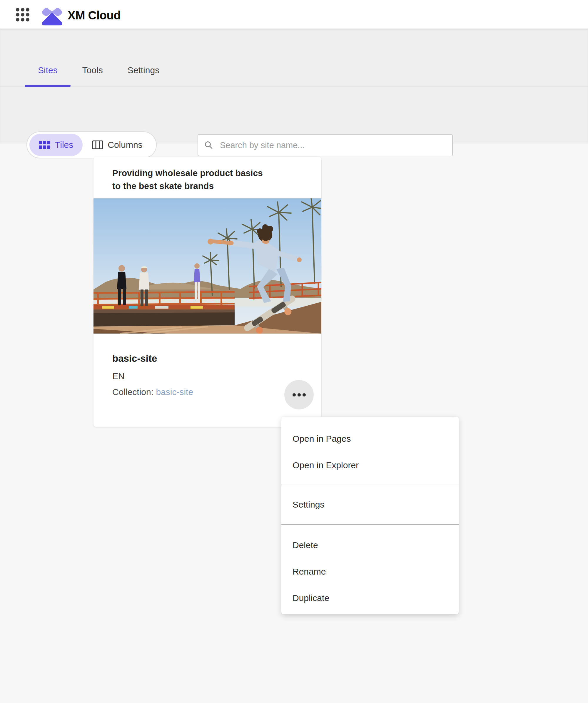 The height and width of the screenshot is (703, 588). Describe the element at coordinates (370, 598) in the screenshot. I see `menu-item-duplicate: Duplicate` at that location.